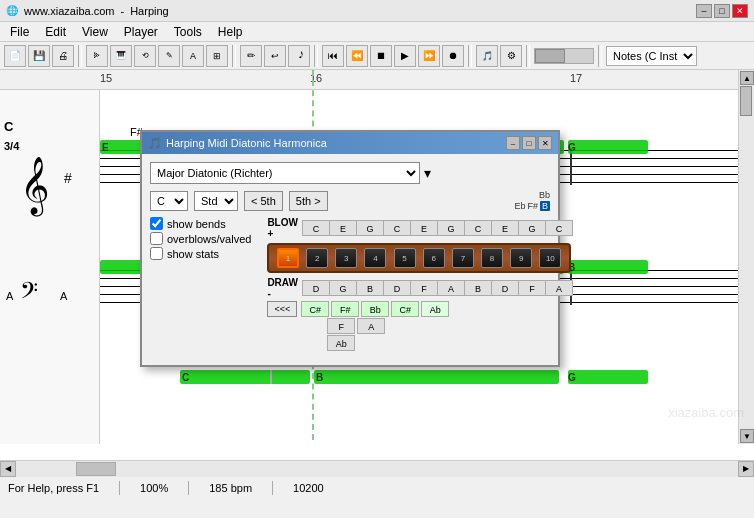 This screenshot has width=754, height=518. Describe the element at coordinates (572, 148) in the screenshot. I see `note-g: G` at that location.